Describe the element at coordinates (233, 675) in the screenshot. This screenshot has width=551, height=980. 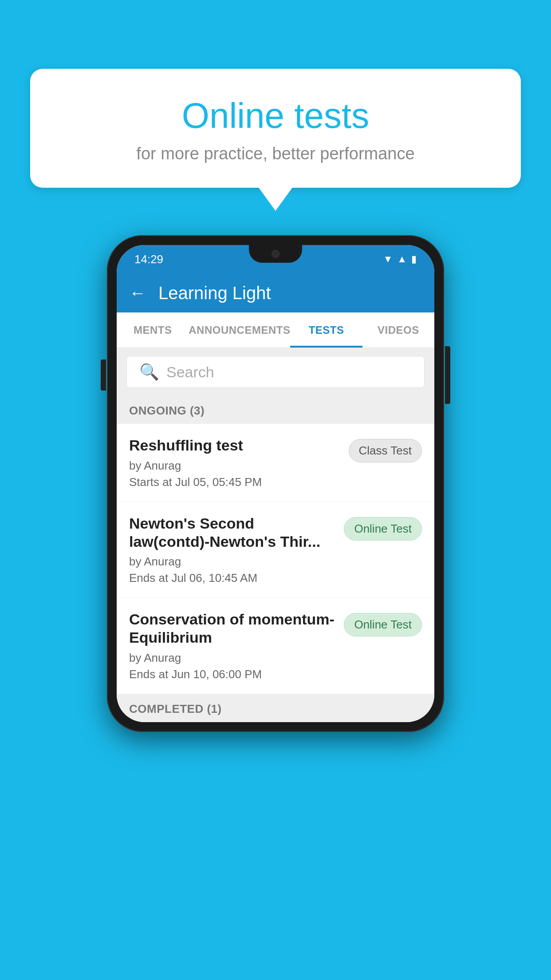
I see `test-date: Ends at Jun 10, 06:00 PM` at that location.